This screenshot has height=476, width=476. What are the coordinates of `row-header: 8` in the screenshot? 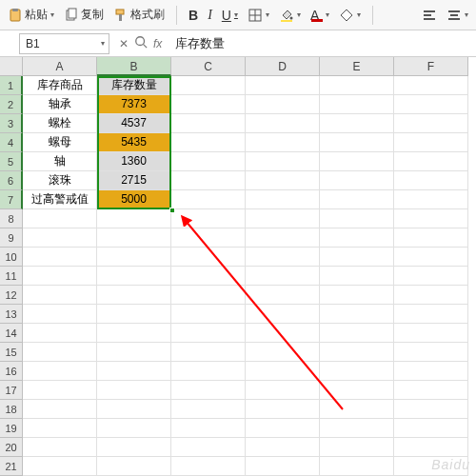 It's located at (11, 219).